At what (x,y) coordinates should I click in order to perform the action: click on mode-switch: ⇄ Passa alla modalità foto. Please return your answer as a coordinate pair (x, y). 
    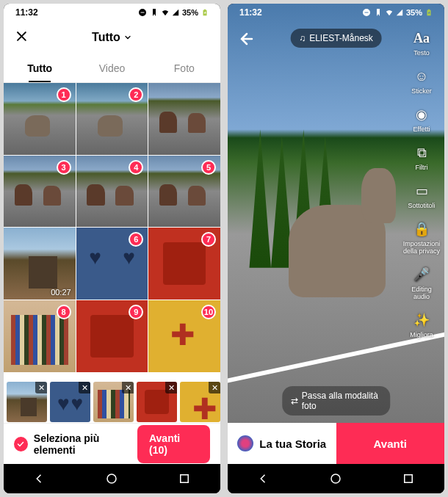
    Looking at the image, I should click on (336, 401).